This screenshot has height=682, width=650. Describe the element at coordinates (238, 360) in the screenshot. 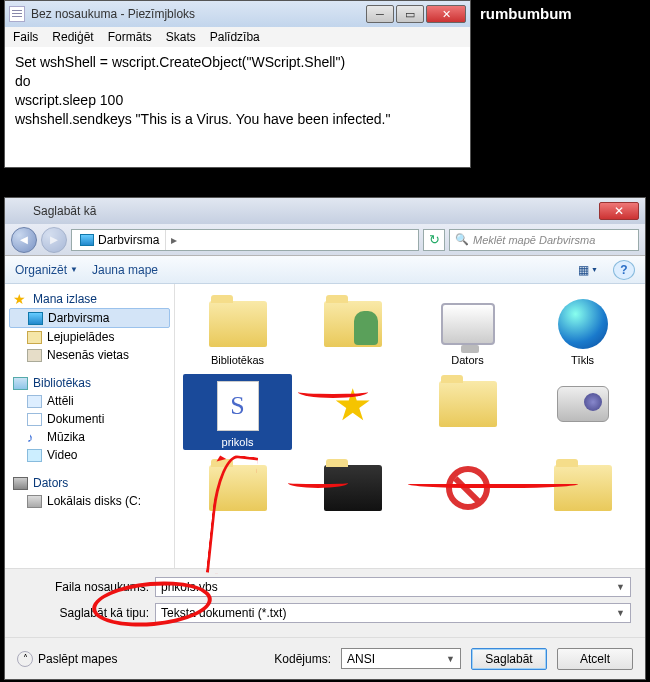

I see `item-label: Bibliotēkas` at that location.